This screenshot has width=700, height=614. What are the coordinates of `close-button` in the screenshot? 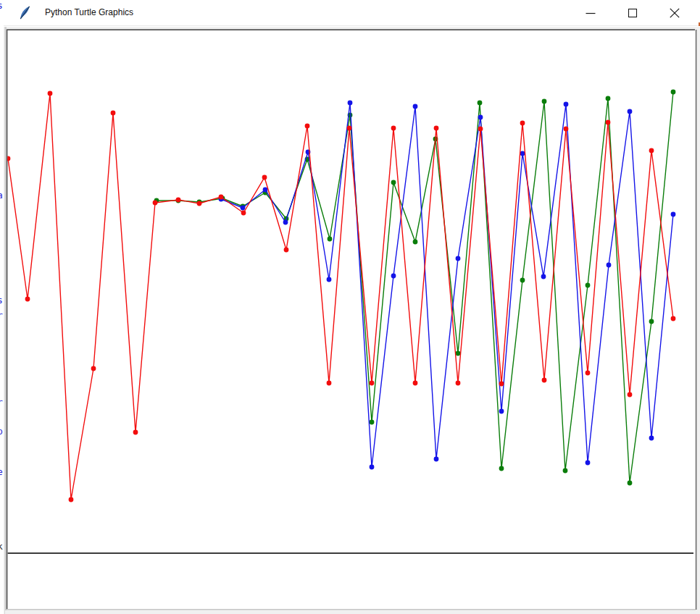 It's located at (675, 13).